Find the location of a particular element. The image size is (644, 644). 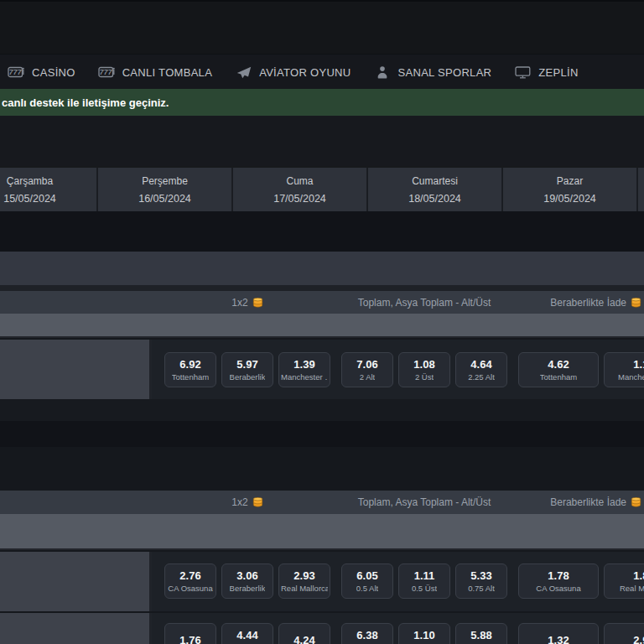

date-tab-day: Çarşamba is located at coordinates (30, 181).